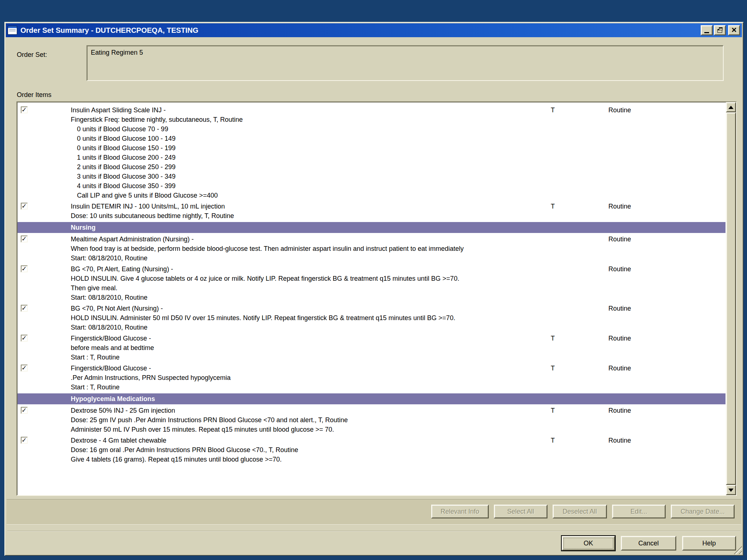  I want to click on order-set-field: Eating Regimen 5, so click(405, 63).